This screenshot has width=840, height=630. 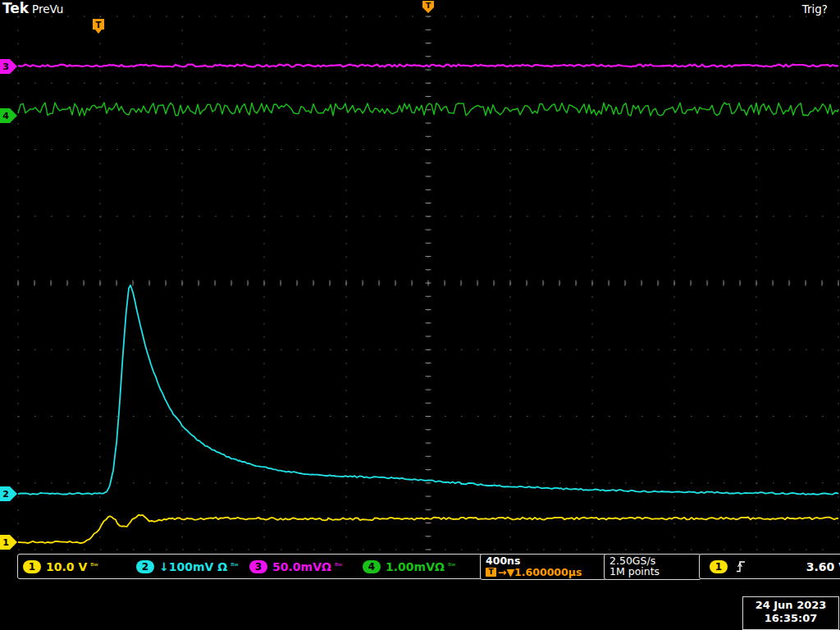 What do you see at coordinates (253, 566) in the screenshot?
I see `channel-readouts-box: 1 10.0 V ᴮʷ 2 ↓100mV Ω ᴮʷ 3 50.0mVΩ ᴮʷ 4…` at bounding box center [253, 566].